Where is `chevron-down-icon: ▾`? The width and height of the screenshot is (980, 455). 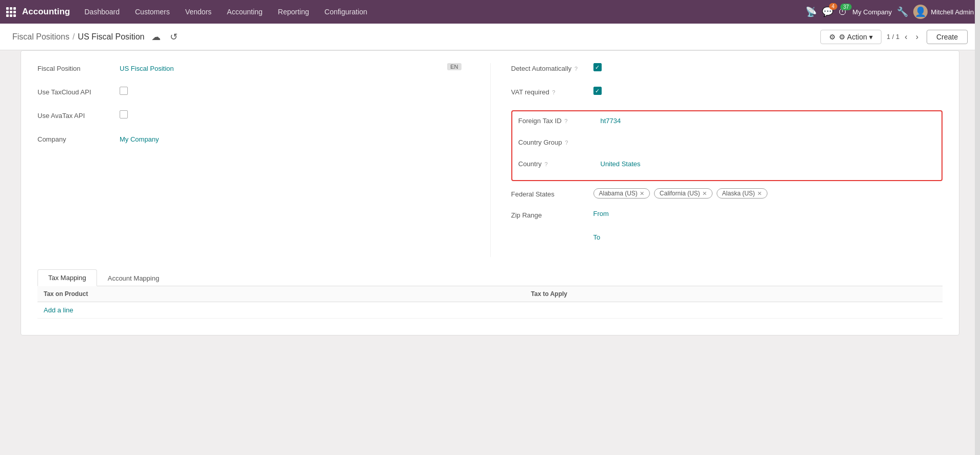
chevron-down-icon: ▾ is located at coordinates (871, 37).